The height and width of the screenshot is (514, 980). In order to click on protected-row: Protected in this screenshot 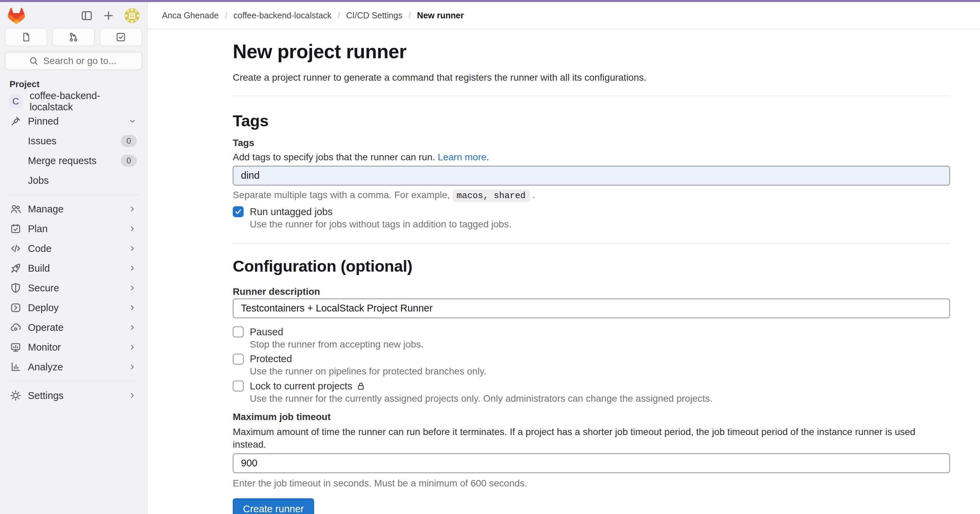, I will do `click(591, 359)`.